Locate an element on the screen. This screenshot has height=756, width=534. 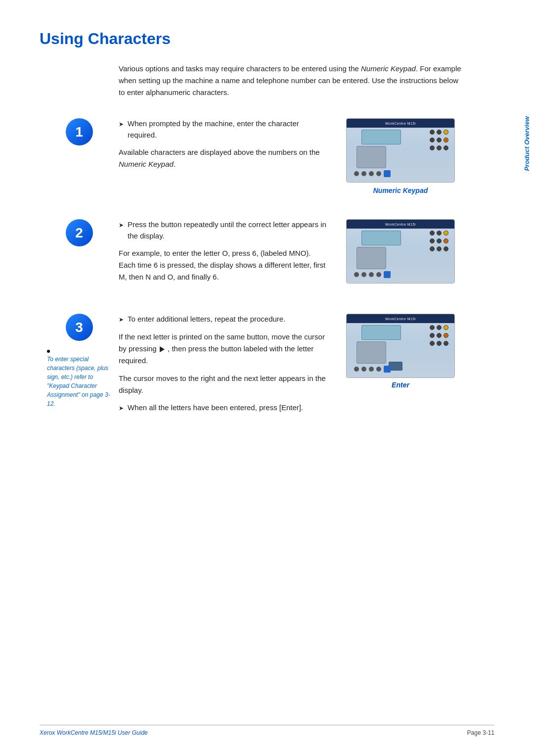
footer-right-text: Page 3-11 is located at coordinates (481, 733).